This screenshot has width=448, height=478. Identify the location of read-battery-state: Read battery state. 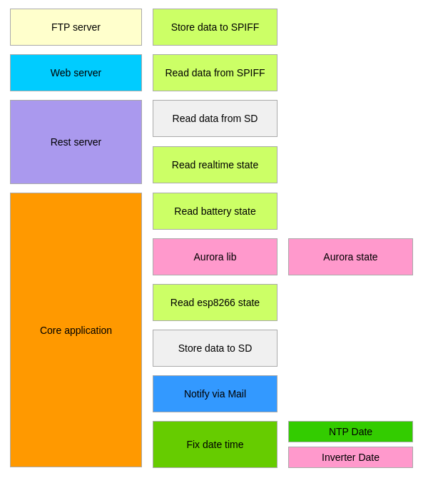
(215, 211).